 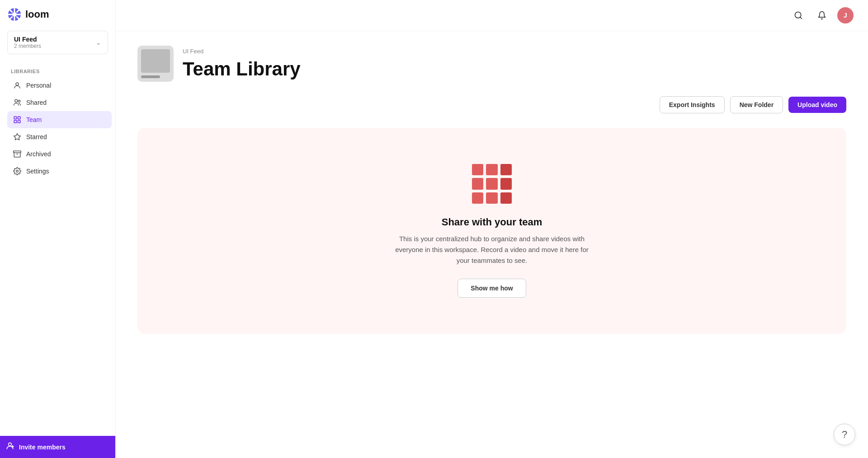 I want to click on team-grid-icon, so click(x=17, y=120).